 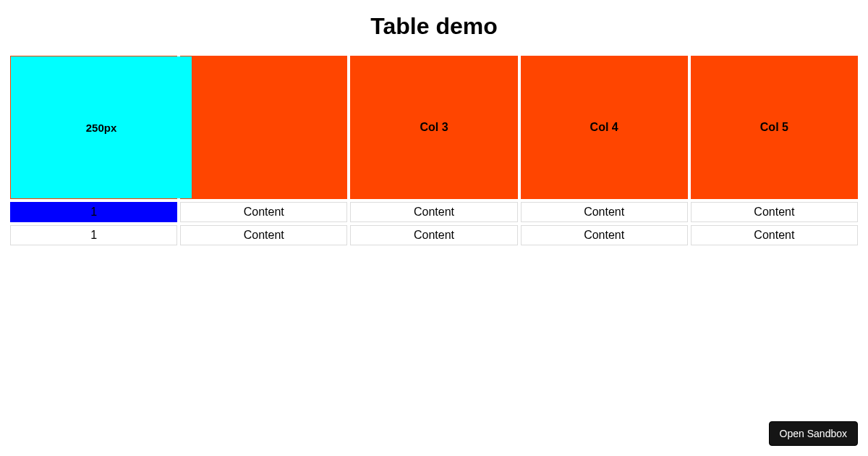 I want to click on cell-r1-c3: Content, so click(x=434, y=212).